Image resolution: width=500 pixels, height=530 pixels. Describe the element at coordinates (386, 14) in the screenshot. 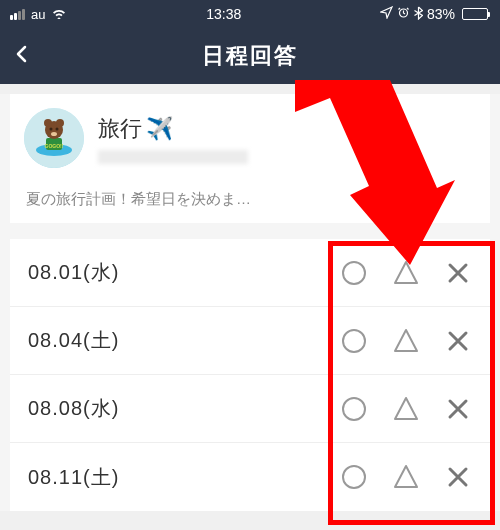

I see `location-icon` at that location.